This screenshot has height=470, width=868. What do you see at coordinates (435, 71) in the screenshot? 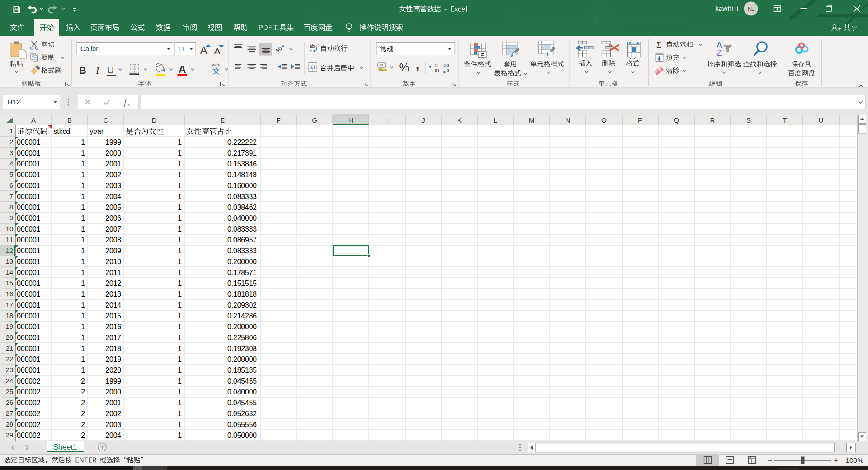
I see `svg-text: .00` at bounding box center [435, 71].